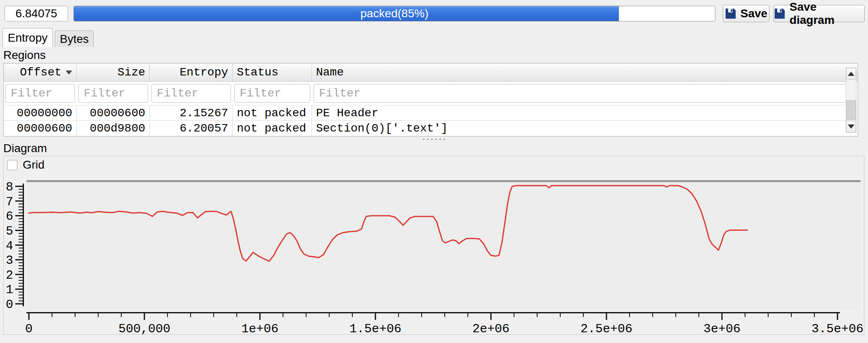 The width and height of the screenshot is (868, 343). I want to click on table-cell-size: 000d9800, so click(113, 129).